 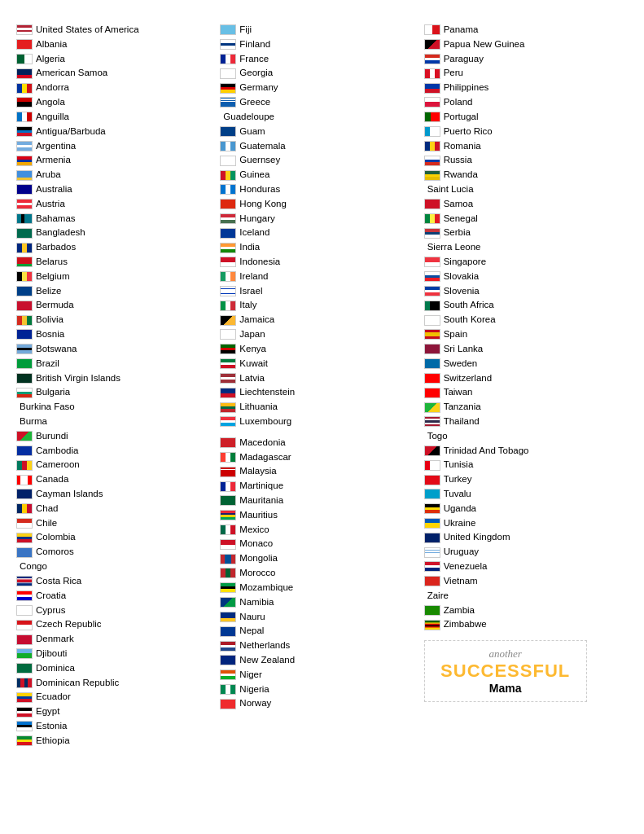 What do you see at coordinates (526, 147) in the screenshot?
I see `list-item: Romania` at bounding box center [526, 147].